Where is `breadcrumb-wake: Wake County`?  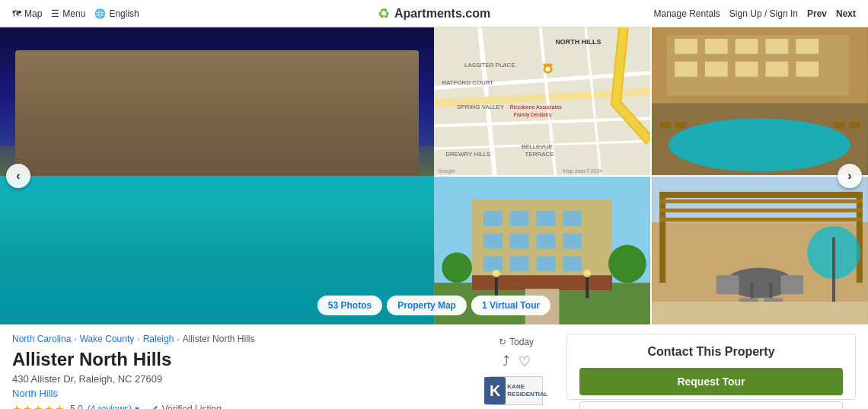 breadcrumb-wake: Wake County is located at coordinates (107, 339).